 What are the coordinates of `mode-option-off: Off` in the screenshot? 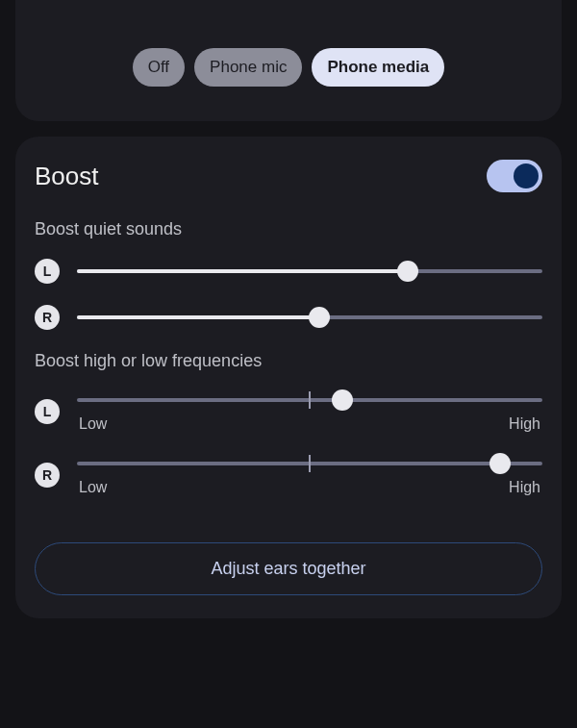 It's located at (159, 67).